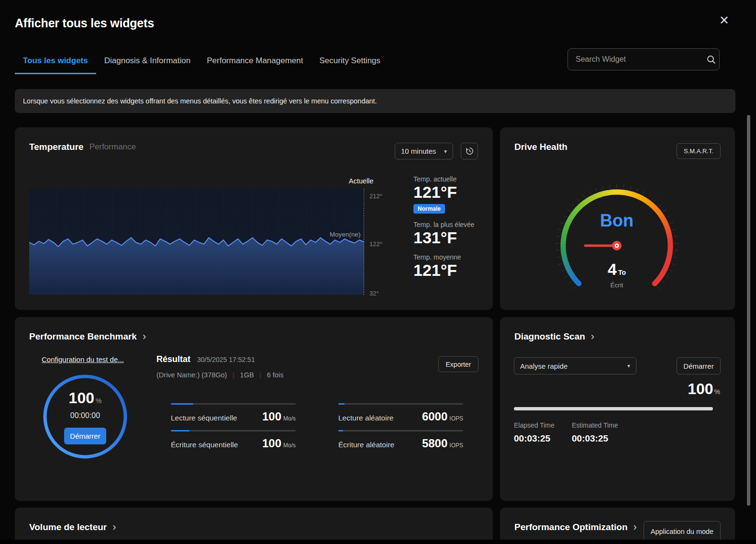 The height and width of the screenshot is (544, 756). Describe the element at coordinates (699, 151) in the screenshot. I see `smart-button: S.M.A.R.T.` at that location.